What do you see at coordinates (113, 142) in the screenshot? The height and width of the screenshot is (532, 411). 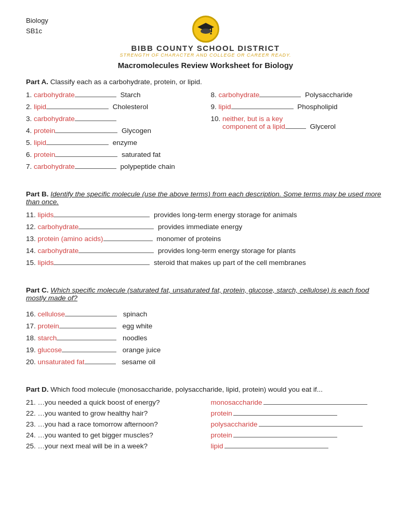 I see `list-item: 5. lipid enzyme` at bounding box center [113, 142].